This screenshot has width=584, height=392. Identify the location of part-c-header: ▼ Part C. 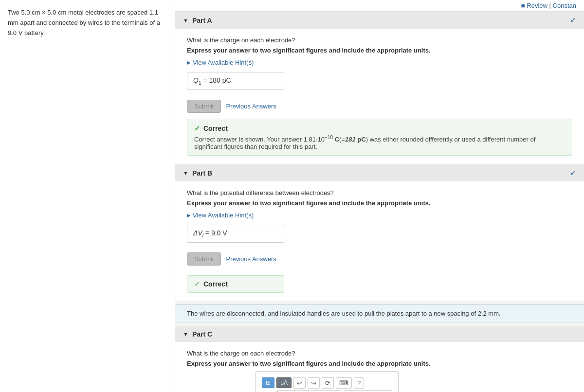
(380, 334).